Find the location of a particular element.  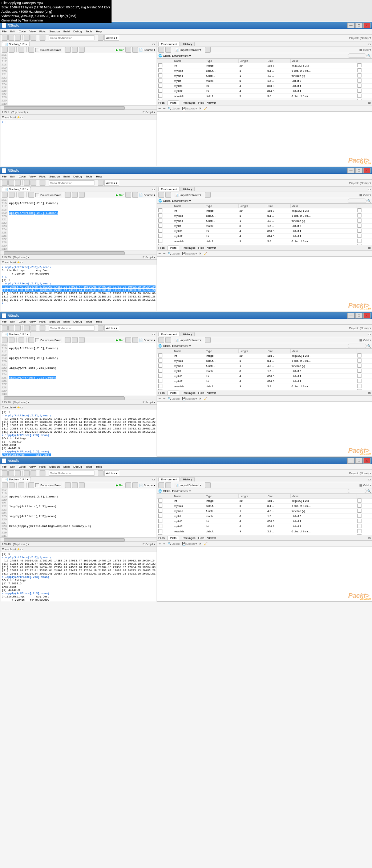

back-icon is located at coordinates (5, 50).